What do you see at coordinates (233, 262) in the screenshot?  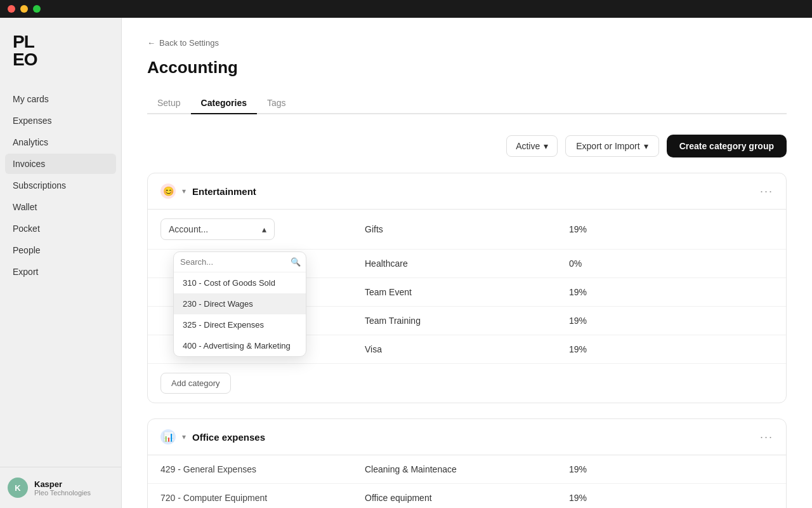 I see `dropdown-search-input` at bounding box center [233, 262].